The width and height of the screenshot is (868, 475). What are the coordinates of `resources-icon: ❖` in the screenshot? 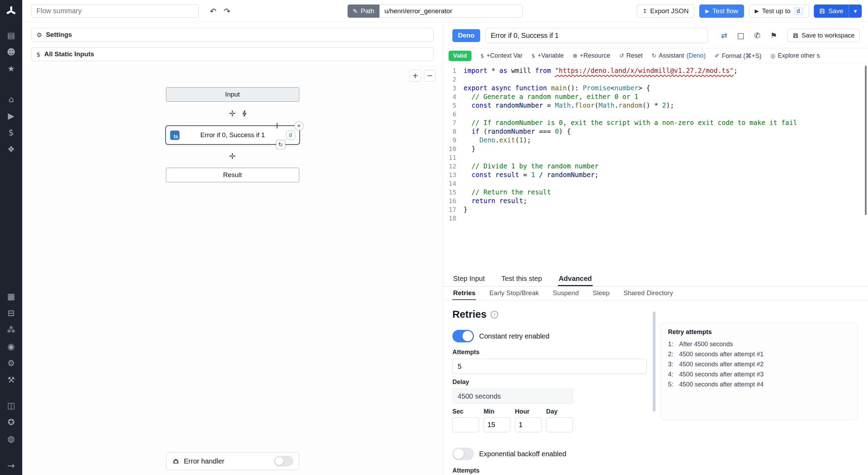 It's located at (11, 149).